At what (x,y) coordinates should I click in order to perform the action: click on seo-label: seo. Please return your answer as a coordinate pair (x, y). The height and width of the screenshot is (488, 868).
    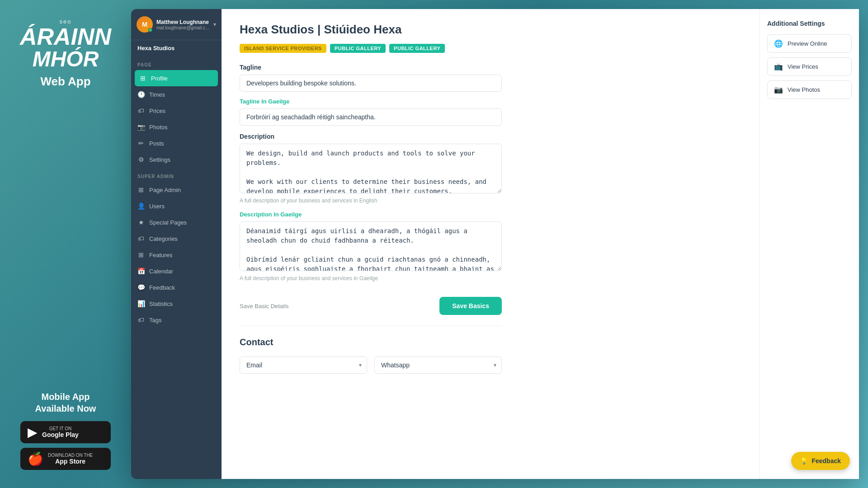
    Looking at the image, I should click on (66, 22).